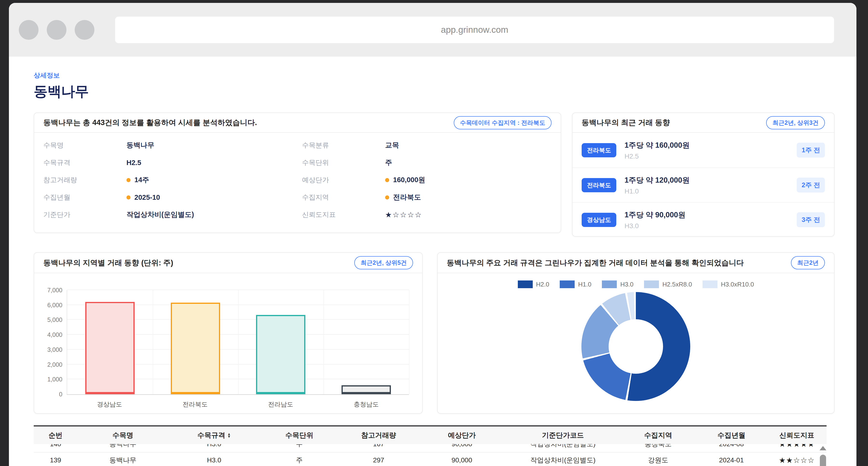  I want to click on url-bar: app.grinnow.com, so click(474, 30).